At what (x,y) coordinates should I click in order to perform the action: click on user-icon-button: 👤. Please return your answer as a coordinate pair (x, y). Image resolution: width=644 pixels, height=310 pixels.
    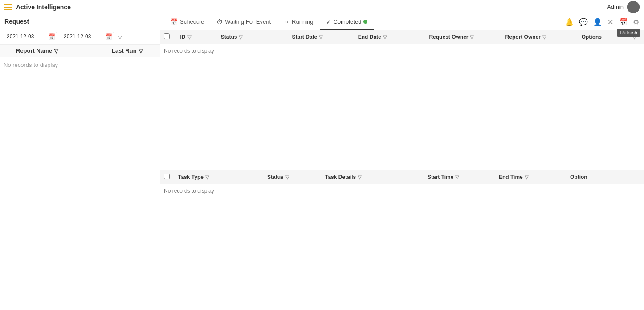
    Looking at the image, I should click on (598, 22).